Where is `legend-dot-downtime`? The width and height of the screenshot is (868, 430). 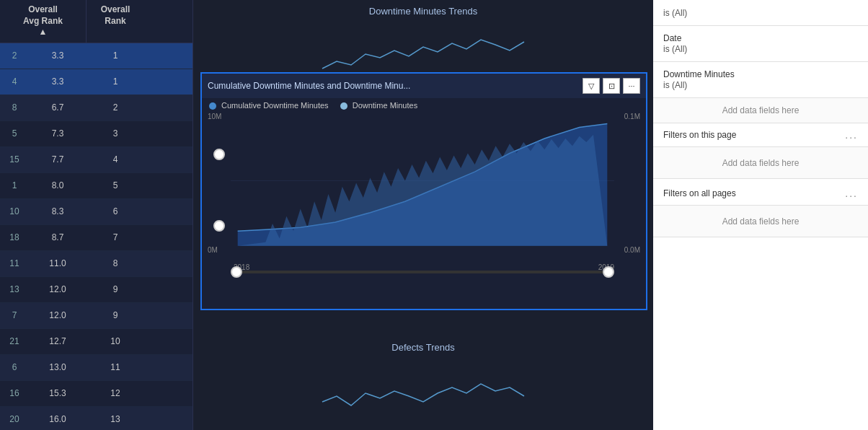
legend-dot-downtime is located at coordinates (344, 106).